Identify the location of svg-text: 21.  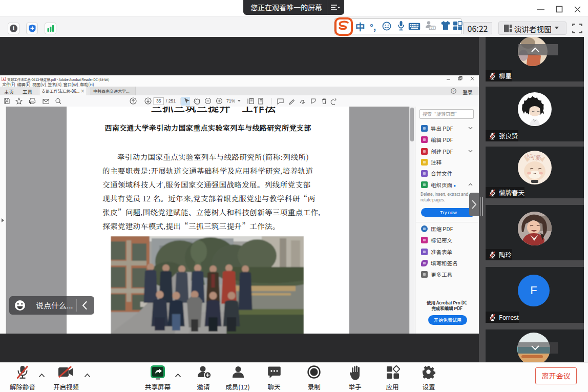
(432, 28).